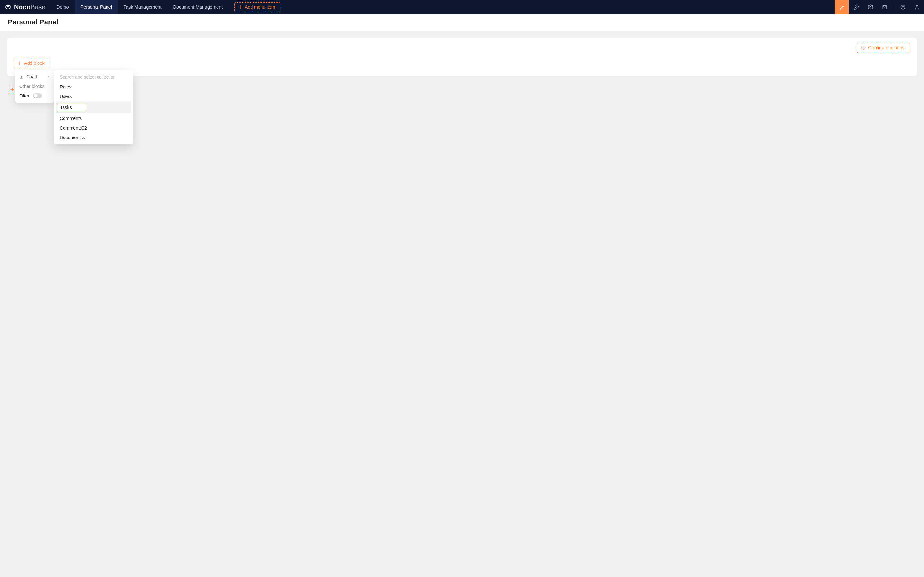  I want to click on page-header: Personal Panel, so click(462, 23).